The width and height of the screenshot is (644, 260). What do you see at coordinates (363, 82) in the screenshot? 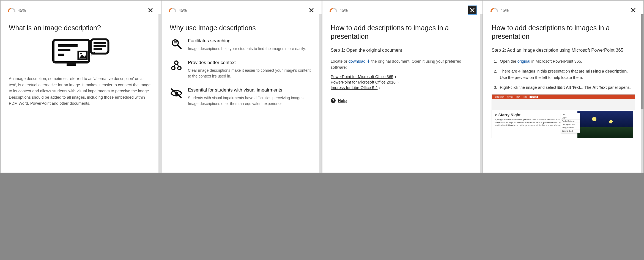
I see `software-link: PowerPoint for Microsoft Office 2016` at bounding box center [363, 82].